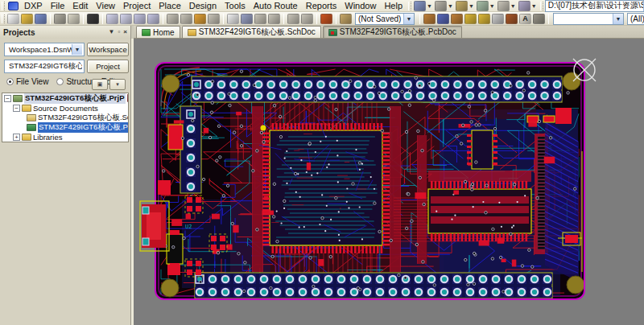  What do you see at coordinates (65, 137) in the screenshot?
I see `tree-row-libraries: + Libraries` at bounding box center [65, 137].